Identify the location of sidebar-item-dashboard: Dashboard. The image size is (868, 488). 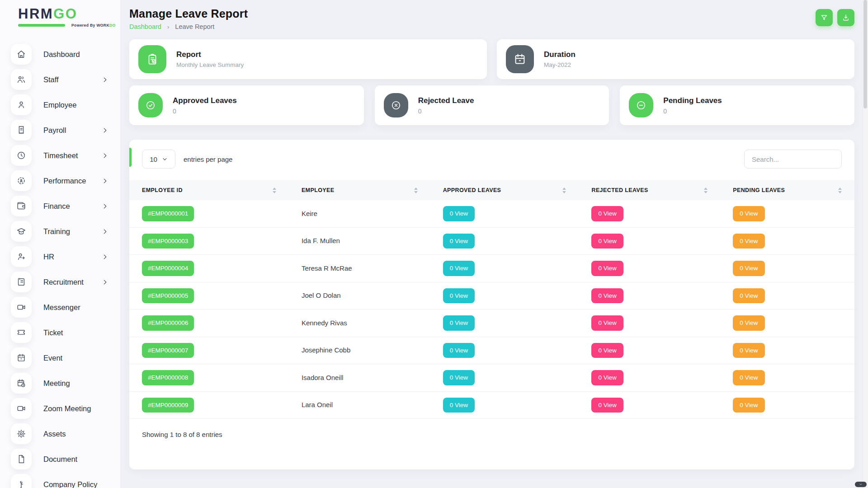
(60, 54).